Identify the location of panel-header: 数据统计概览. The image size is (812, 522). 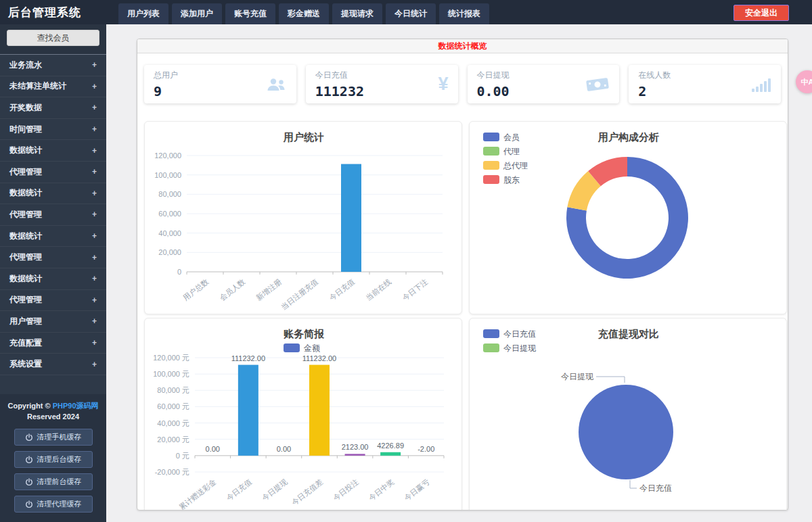
(463, 46).